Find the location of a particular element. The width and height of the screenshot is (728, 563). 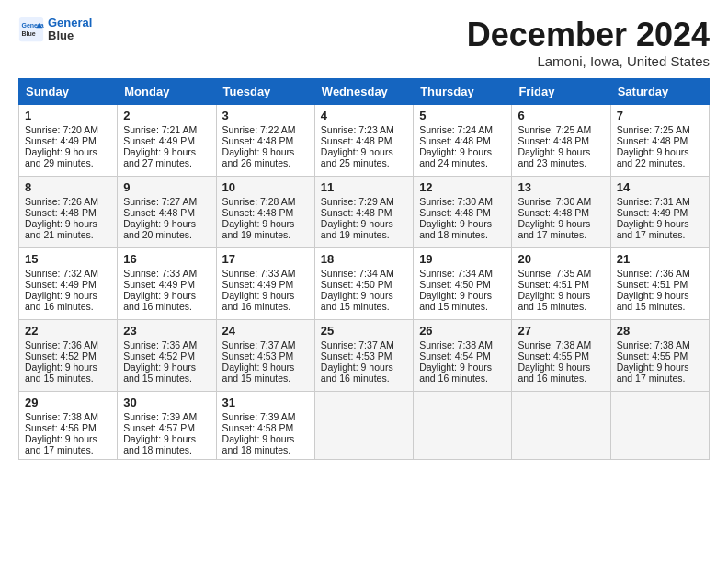

sunset: Sunset: 4:58 PM is located at coordinates (266, 428).